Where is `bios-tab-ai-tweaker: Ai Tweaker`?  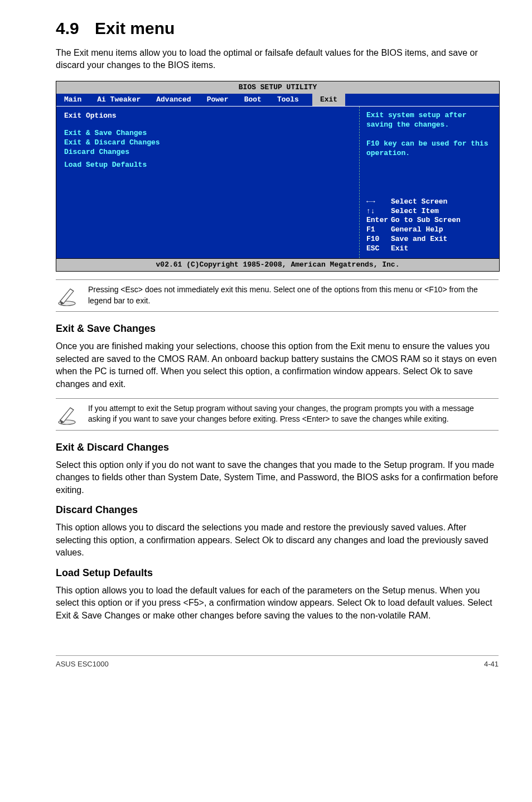
bios-tab-ai-tweaker: Ai Tweaker is located at coordinates (119, 100).